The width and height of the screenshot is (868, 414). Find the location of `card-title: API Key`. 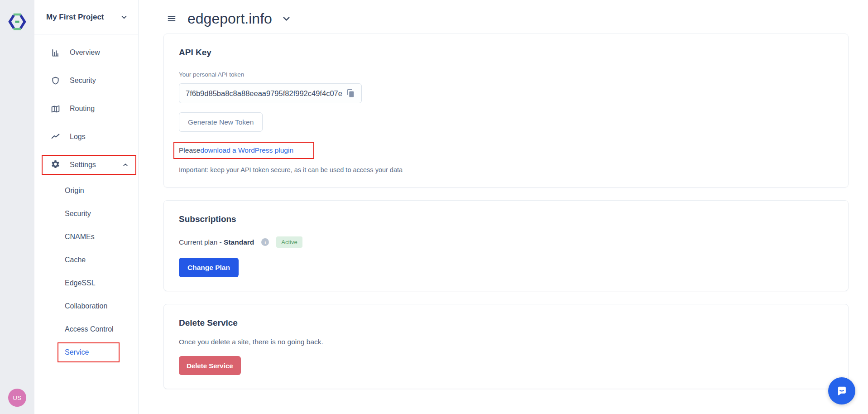

card-title: API Key is located at coordinates (506, 53).